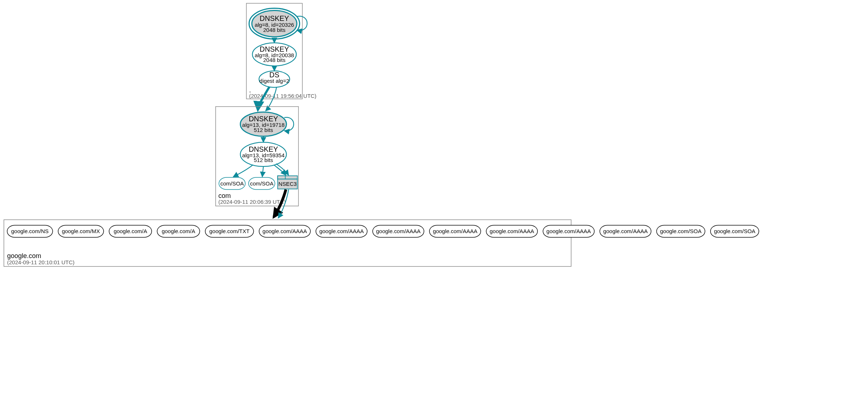 The width and height of the screenshot is (868, 401). What do you see at coordinates (243, 171) in the screenshot?
I see `edge-com-zsk-soa1` at bounding box center [243, 171].